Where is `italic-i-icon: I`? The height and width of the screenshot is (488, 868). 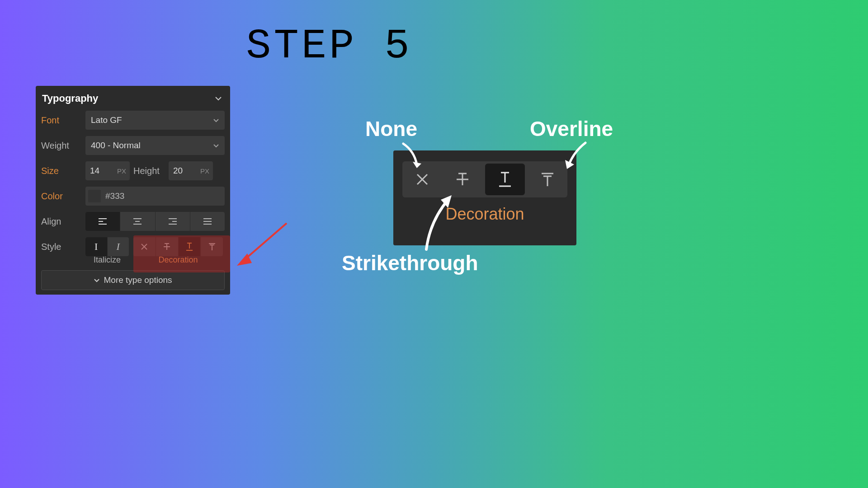
italic-i-icon: I is located at coordinates (118, 247).